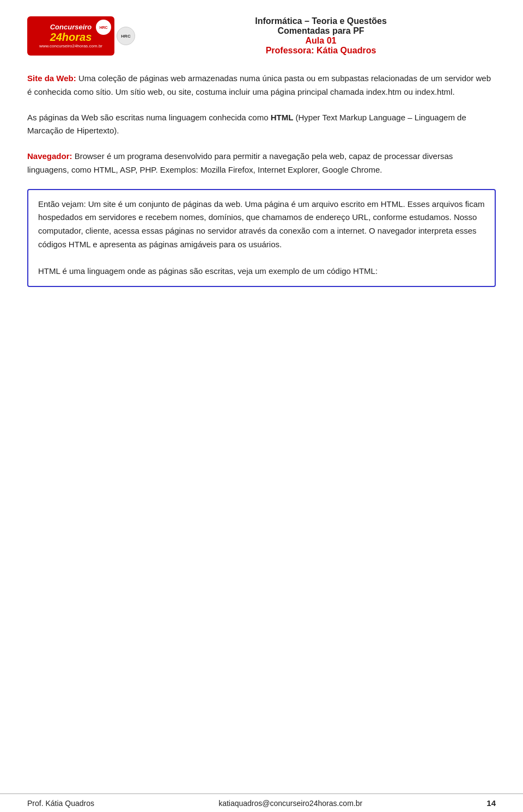 The height and width of the screenshot is (812, 523). What do you see at coordinates (321, 21) in the screenshot?
I see `title-line1: Informática – Teoria e Questões` at bounding box center [321, 21].